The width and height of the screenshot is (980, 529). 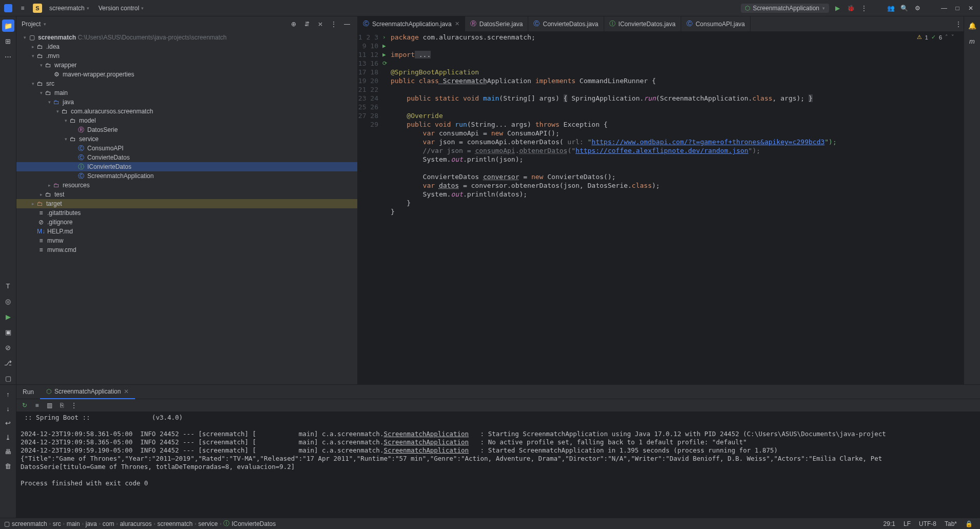 What do you see at coordinates (187, 74) in the screenshot?
I see `tree-item-maven-props: ⚙ maven-wrapper.properties` at bounding box center [187, 74].